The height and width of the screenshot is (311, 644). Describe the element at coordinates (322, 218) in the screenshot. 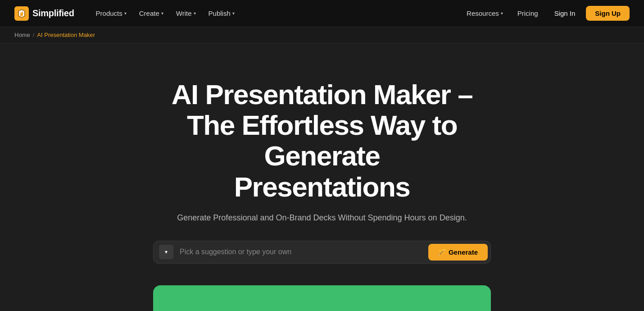

I see `hero-subtitle: Generate Professional and On-Brand Decks…` at that location.